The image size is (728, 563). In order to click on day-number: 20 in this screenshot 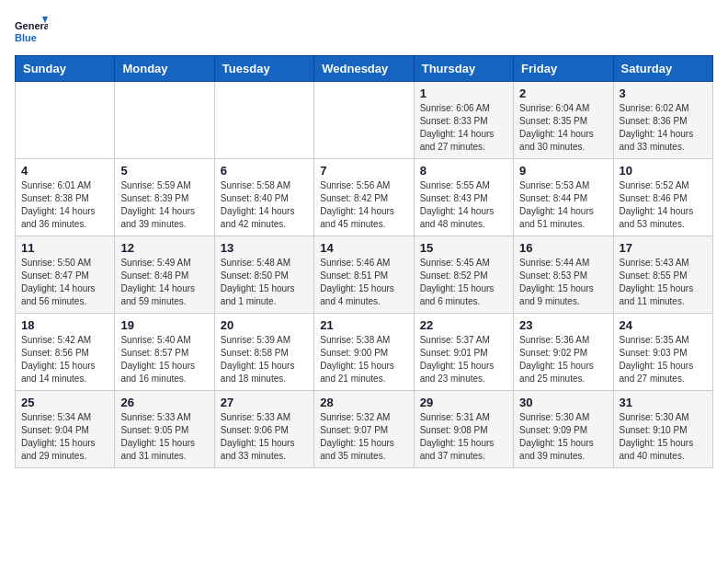, I will do `click(265, 326)`.